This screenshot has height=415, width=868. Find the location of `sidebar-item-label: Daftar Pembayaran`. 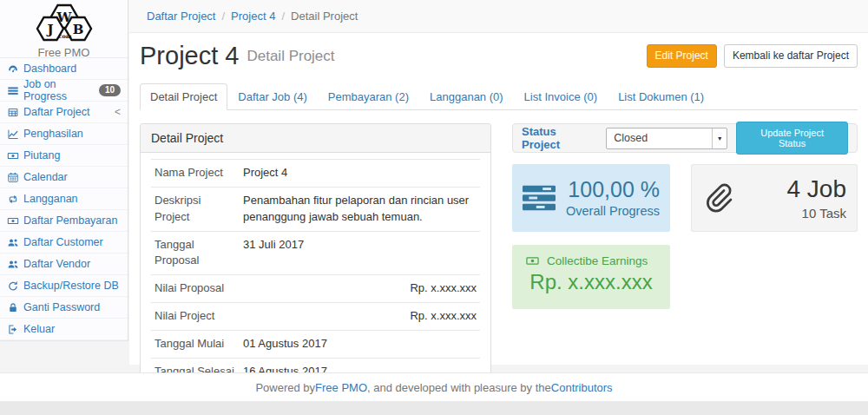

sidebar-item-label: Daftar Pembayaran is located at coordinates (70, 221).